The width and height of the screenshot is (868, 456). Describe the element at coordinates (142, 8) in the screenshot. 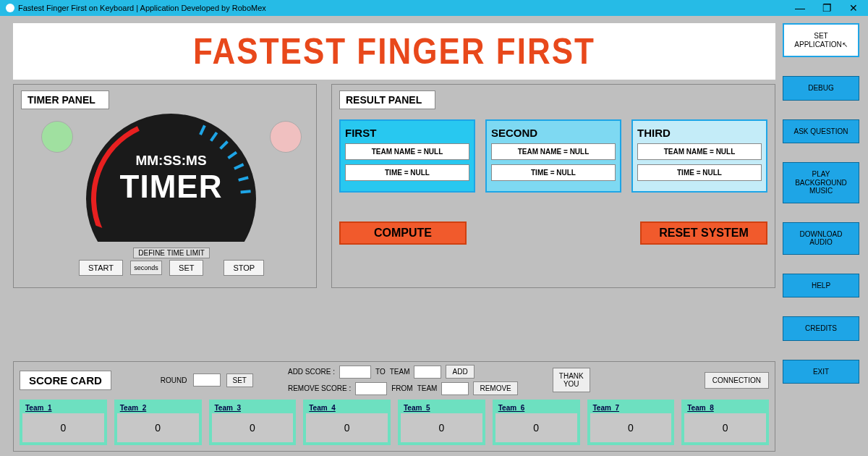

I see `window-title: Fastest Finger First on Keyboard | Appli…` at that location.